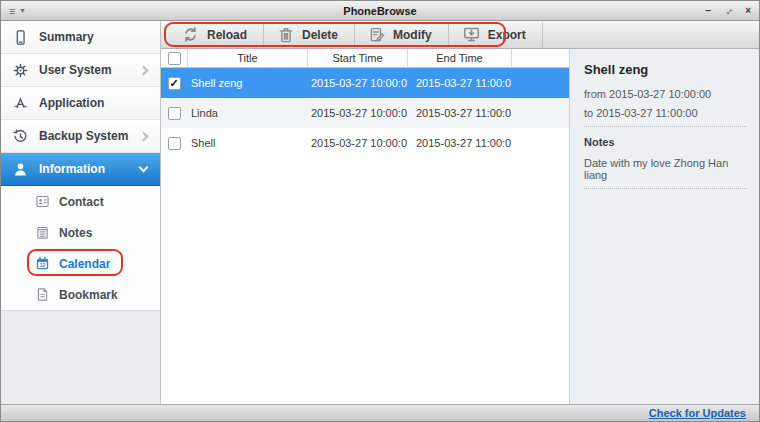 The height and width of the screenshot is (422, 760). Describe the element at coordinates (174, 58) in the screenshot. I see `select-all-checkbox` at that location.